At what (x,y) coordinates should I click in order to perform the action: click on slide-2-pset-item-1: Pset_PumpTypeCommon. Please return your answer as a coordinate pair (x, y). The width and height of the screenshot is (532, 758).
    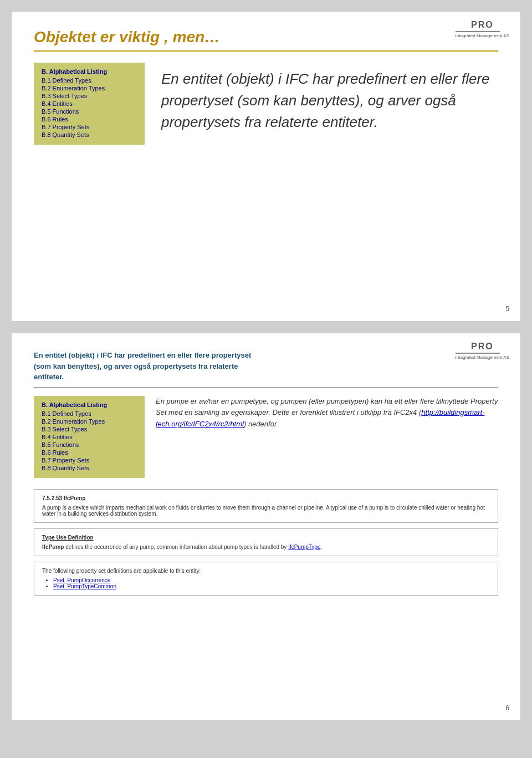
    Looking at the image, I should click on (272, 587).